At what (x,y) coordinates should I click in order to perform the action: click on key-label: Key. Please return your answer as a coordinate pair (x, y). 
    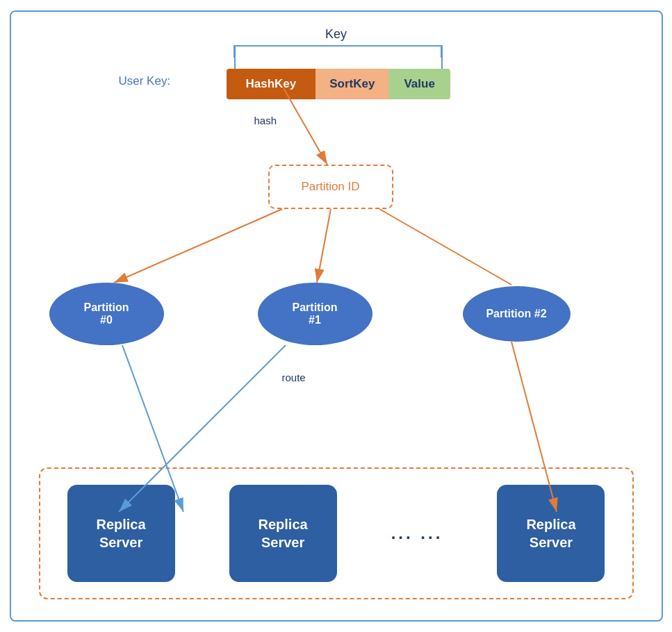
    Looking at the image, I should click on (336, 35).